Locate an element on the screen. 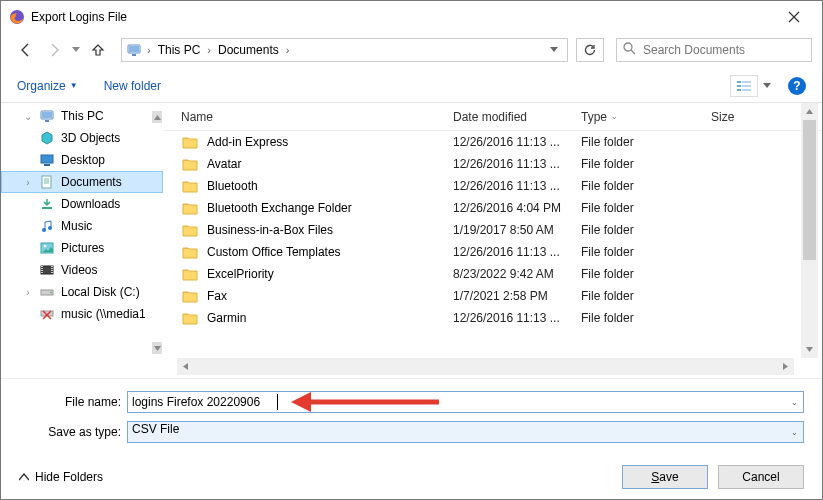  file-name: Fax is located at coordinates (330, 296).